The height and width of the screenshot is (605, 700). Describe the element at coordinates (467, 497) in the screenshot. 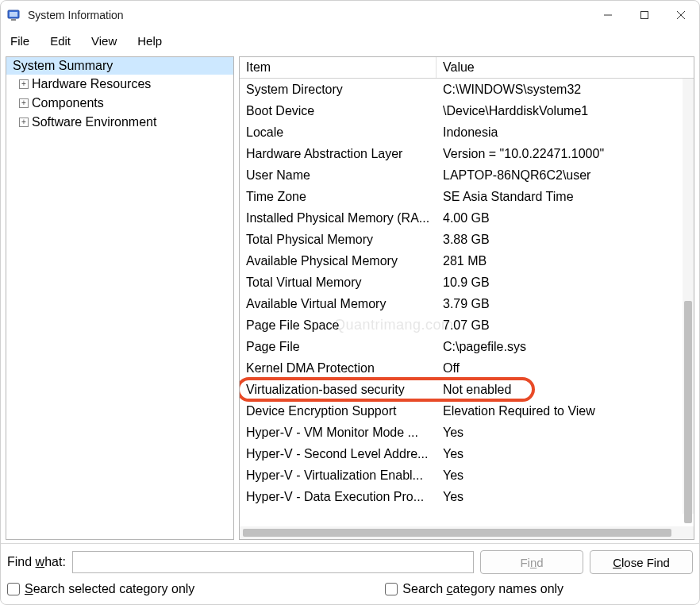

I see `list-row: Hyper-V - Data Execution Pro...Yes` at that location.